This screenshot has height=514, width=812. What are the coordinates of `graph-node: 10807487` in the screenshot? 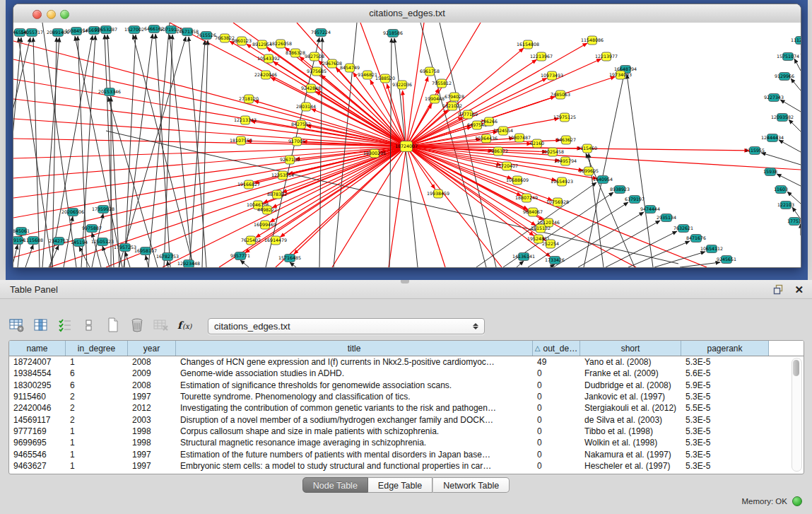 It's located at (519, 138).